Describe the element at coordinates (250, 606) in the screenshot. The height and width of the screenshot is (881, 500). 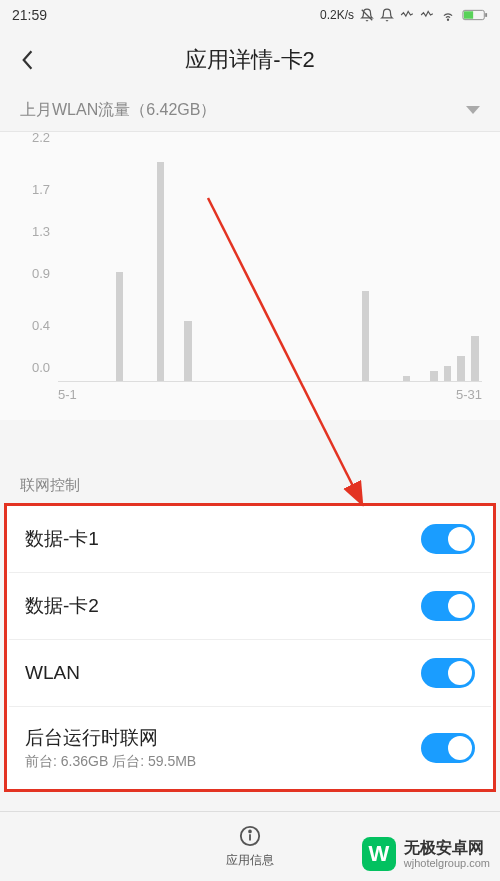
I see `toggle-row: 数据-卡2` at that location.